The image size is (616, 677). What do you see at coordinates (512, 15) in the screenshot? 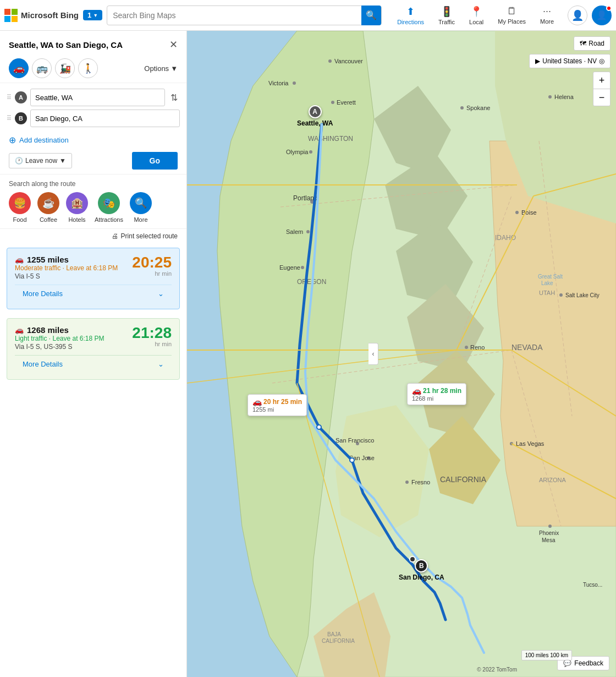
I see `nav-item-myplaces: 🗒 My Places` at bounding box center [512, 15].